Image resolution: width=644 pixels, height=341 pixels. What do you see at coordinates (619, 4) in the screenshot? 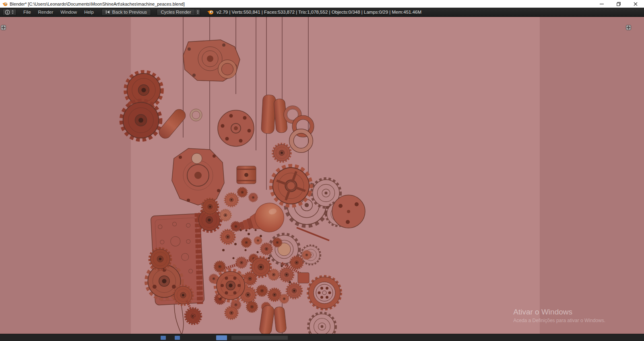
I see `restore-icon` at bounding box center [619, 4].